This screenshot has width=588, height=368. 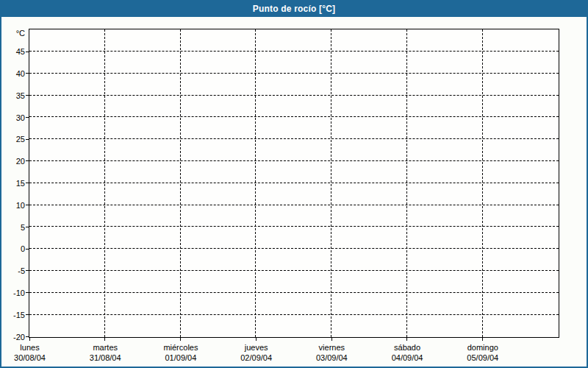 What do you see at coordinates (12, 52) in the screenshot?
I see `y-tick-label: 45` at bounding box center [12, 52].